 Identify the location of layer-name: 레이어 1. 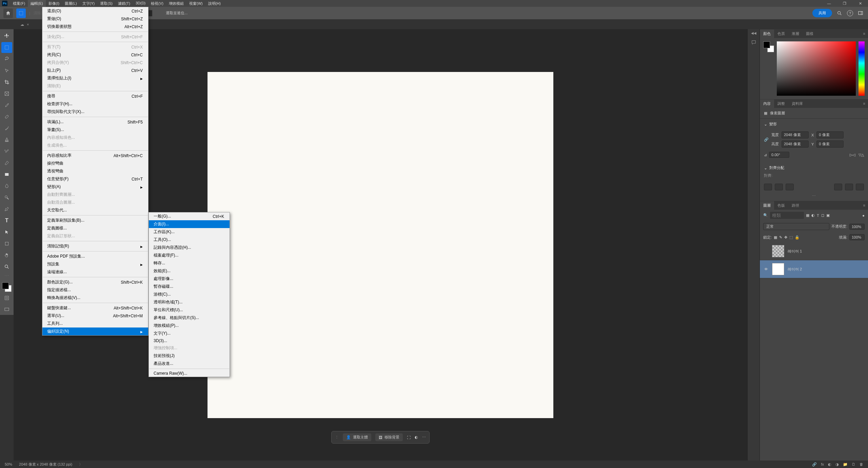
(795, 251).